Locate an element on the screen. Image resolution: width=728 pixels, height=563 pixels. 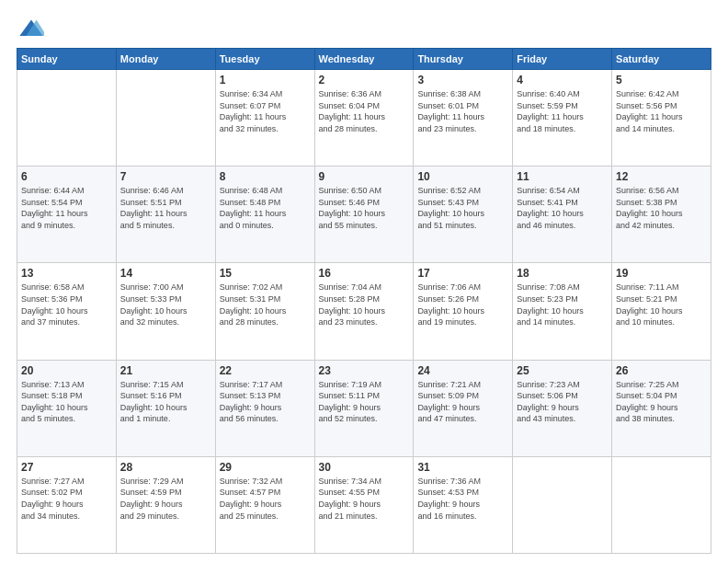
day-number: 16 is located at coordinates (364, 273).